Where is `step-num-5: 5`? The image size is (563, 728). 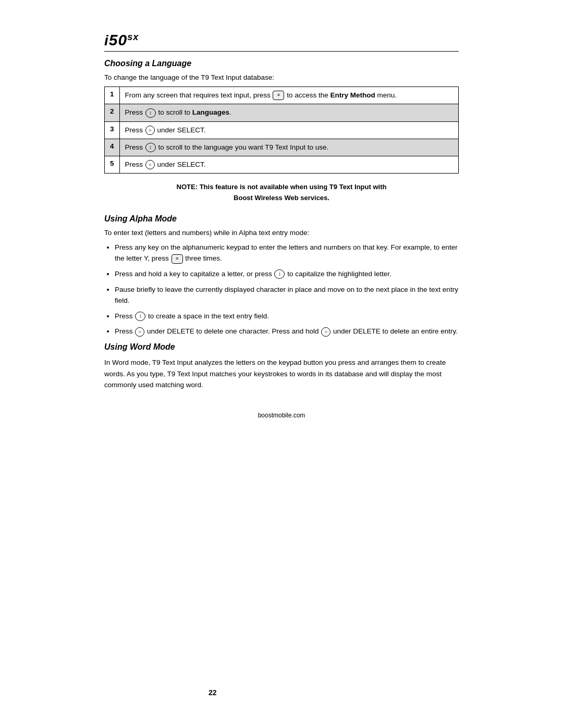 step-num-5: 5 is located at coordinates (113, 165).